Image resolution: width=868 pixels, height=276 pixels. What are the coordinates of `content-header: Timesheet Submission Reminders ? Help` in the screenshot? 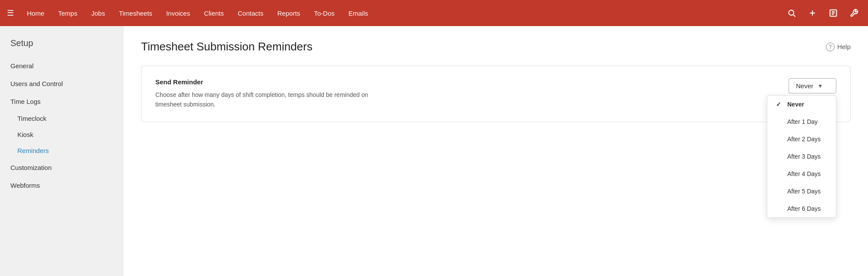 It's located at (496, 47).